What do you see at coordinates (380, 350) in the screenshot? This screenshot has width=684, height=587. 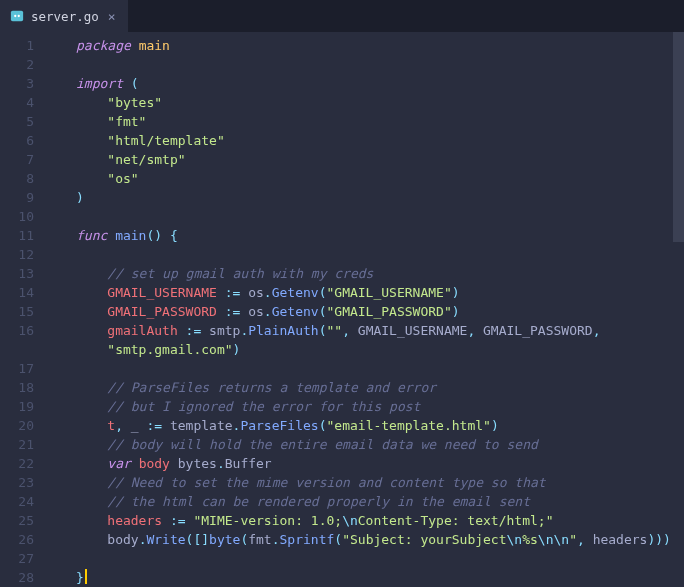 I see `code-line: "smtp.gmail.com")` at bounding box center [380, 350].